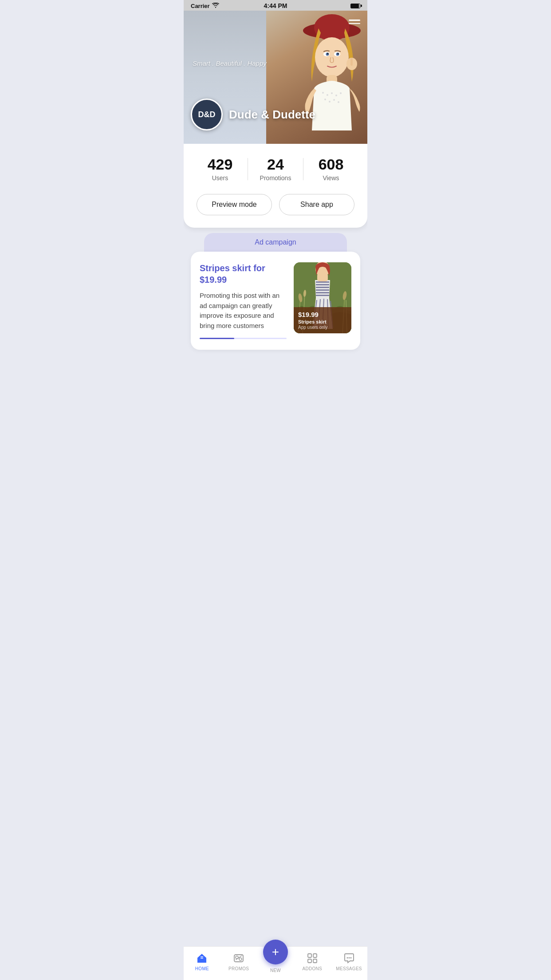 The image size is (551, 980). Describe the element at coordinates (331, 178) in the screenshot. I see `views-label: Views` at that location.